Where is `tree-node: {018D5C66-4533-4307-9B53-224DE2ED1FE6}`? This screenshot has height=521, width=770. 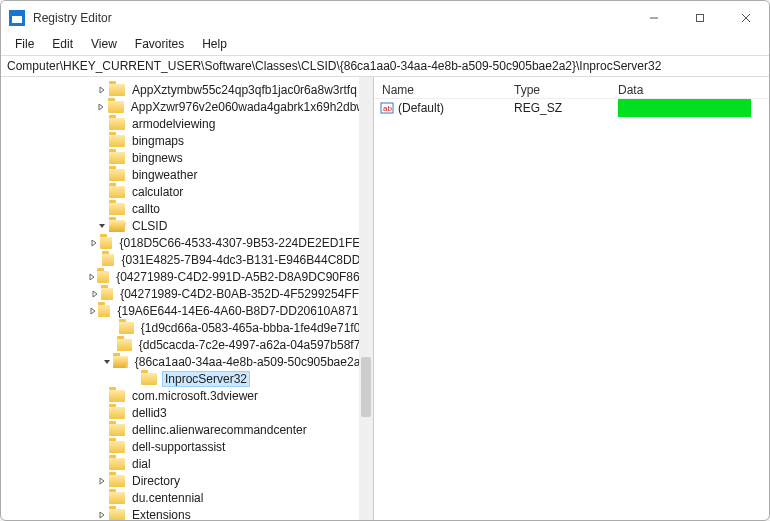
tree-node: {018D5C66-4533-4307-9B53-224DE2ED1FE6} is located at coordinates (190, 242).